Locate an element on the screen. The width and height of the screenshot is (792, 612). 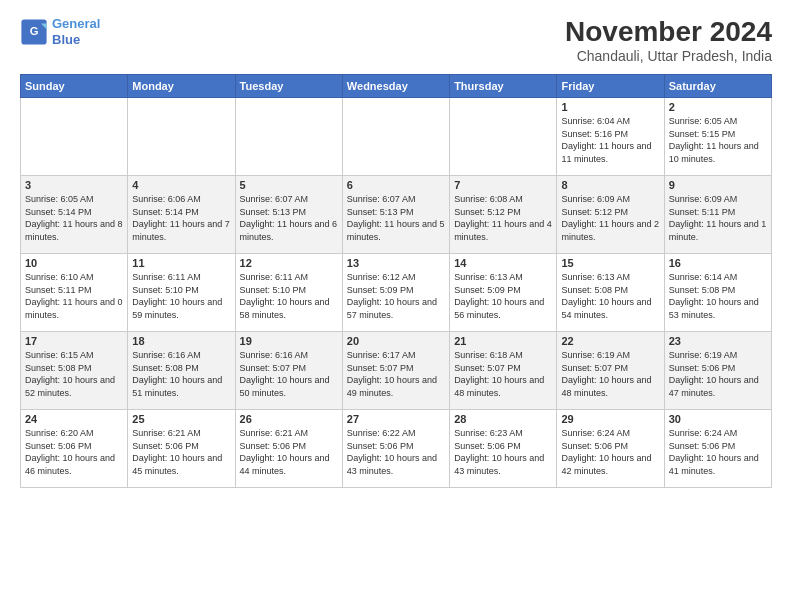
day-cell: 22Sunrise: 6:19 AM Sunset: 5:07 PM Dayli… is located at coordinates (610, 371).